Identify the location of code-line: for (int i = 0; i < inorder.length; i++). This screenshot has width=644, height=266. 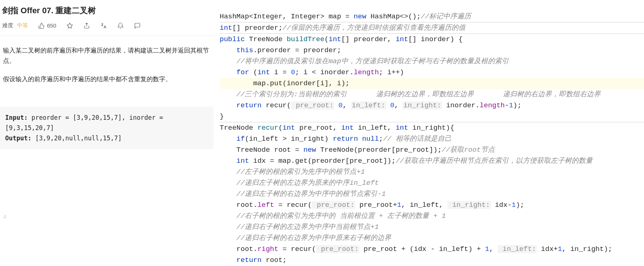
(312, 72).